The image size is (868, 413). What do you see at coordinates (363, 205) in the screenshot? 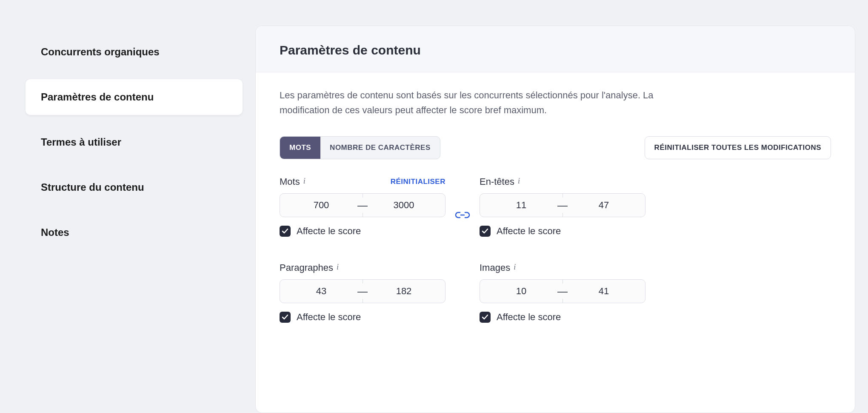
I see `range-words: —` at bounding box center [363, 205].